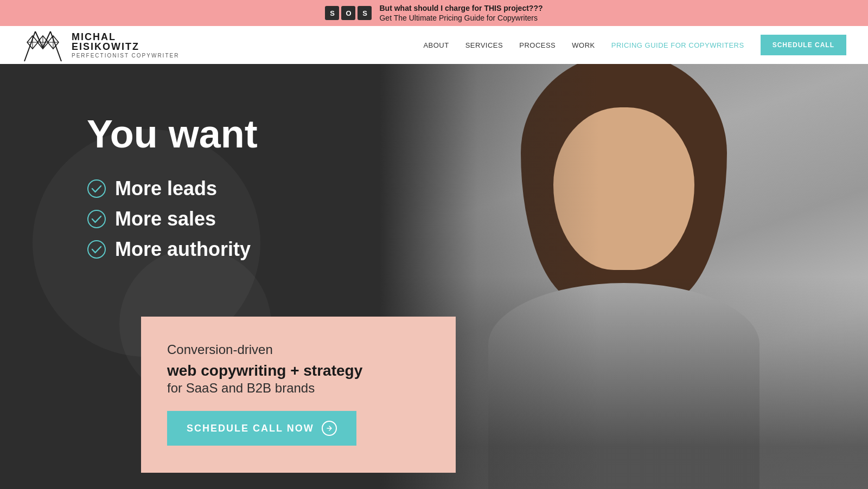 The height and width of the screenshot is (489, 868). What do you see at coordinates (348, 13) in the screenshot?
I see `sos-badge: S O S` at bounding box center [348, 13].